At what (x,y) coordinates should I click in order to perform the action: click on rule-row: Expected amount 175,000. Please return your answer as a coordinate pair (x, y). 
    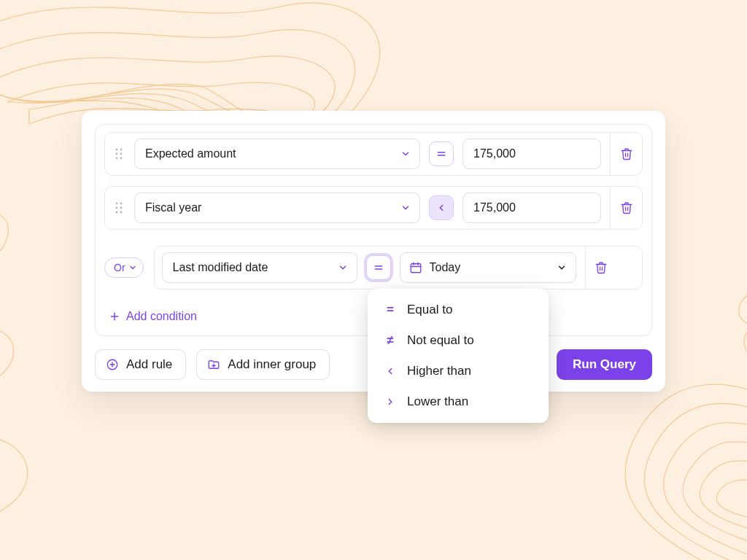
    Looking at the image, I should click on (374, 154).